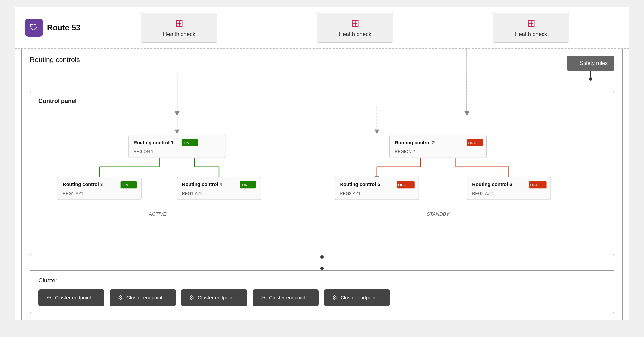 The image size is (644, 337). I want to click on safety-rules-container: ≡ Safety rules, so click(590, 68).